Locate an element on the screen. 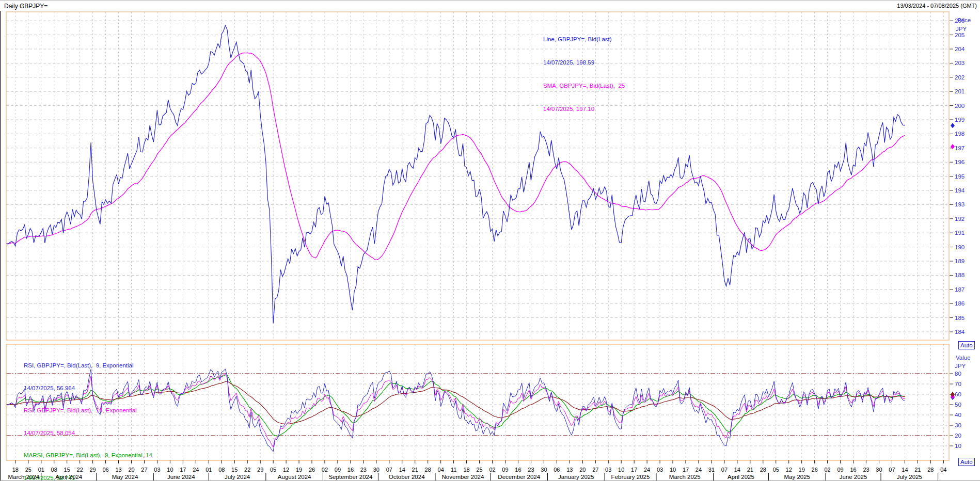 This screenshot has height=481, width=980. x-axis-day-label: 16 is located at coordinates (518, 470).